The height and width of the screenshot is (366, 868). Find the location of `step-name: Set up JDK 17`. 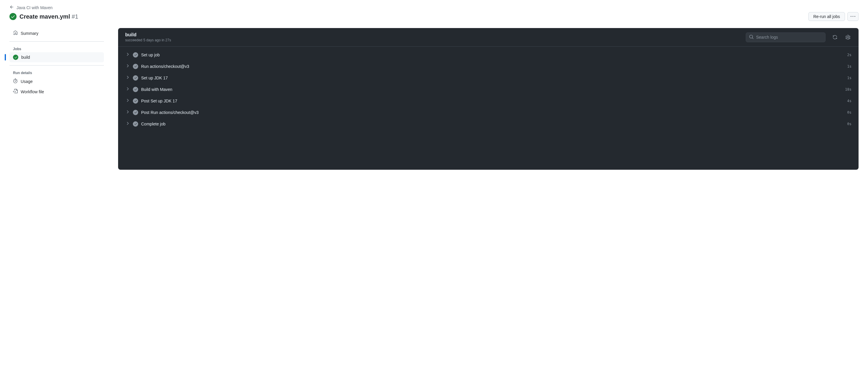

step-name: Set up JDK 17 is located at coordinates (493, 78).